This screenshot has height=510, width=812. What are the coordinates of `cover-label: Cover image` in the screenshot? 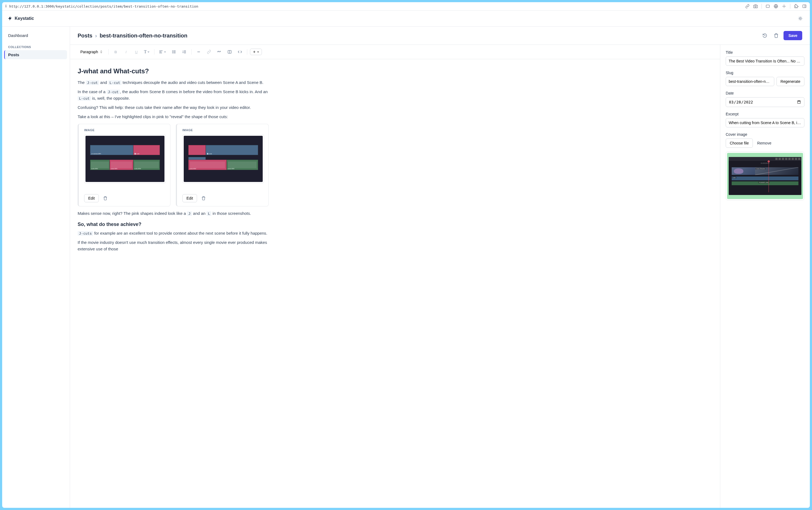 It's located at (765, 134).